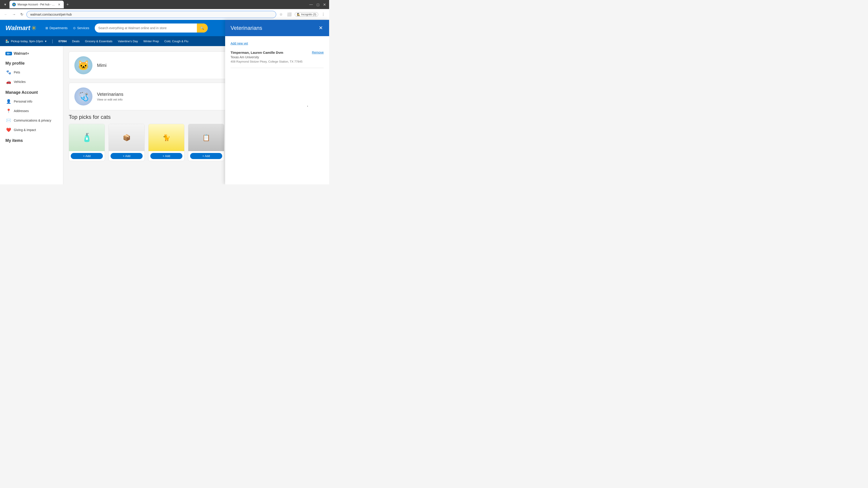 The image size is (868, 488). What do you see at coordinates (74, 28) in the screenshot?
I see `services-icon: ⊙` at bounding box center [74, 28].